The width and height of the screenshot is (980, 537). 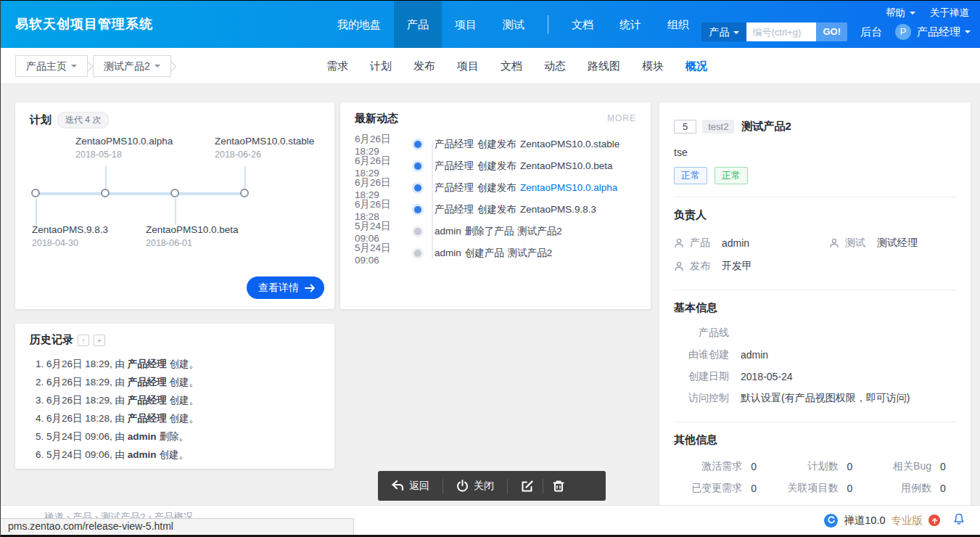 I want to click on trash-icon, so click(x=559, y=486).